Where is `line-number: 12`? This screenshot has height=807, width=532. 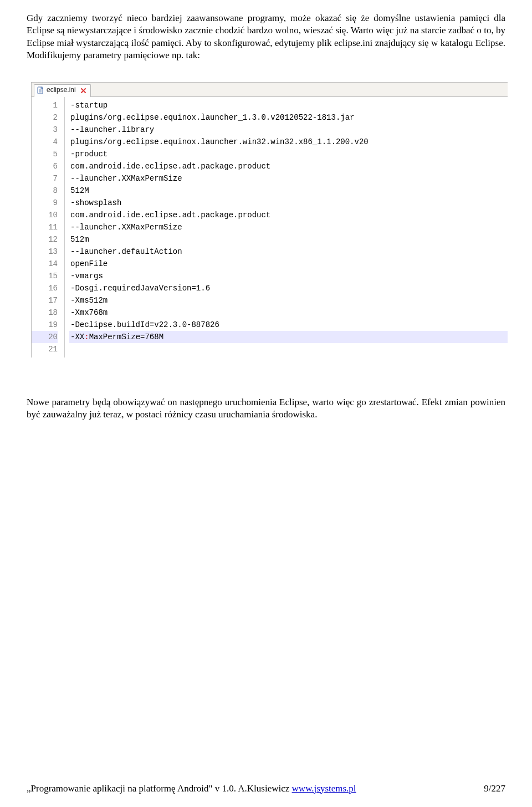 line-number: 12 is located at coordinates (44, 239).